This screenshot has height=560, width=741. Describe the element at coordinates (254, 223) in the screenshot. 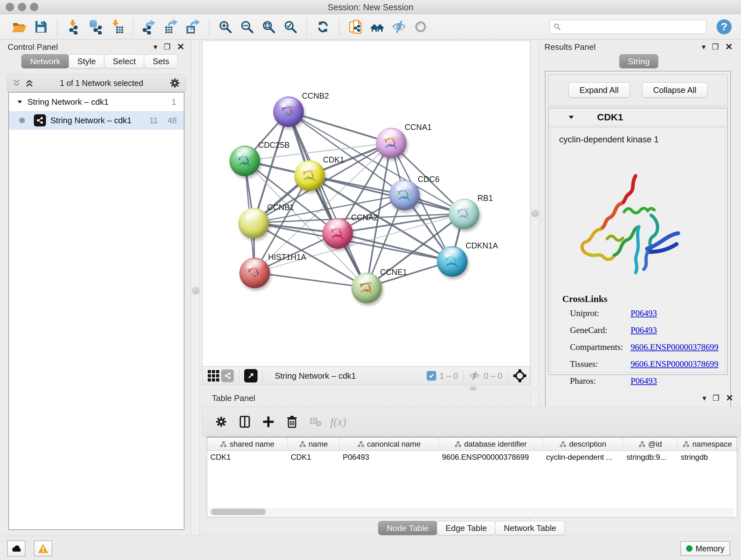

I see `network-node-CCNB1` at that location.